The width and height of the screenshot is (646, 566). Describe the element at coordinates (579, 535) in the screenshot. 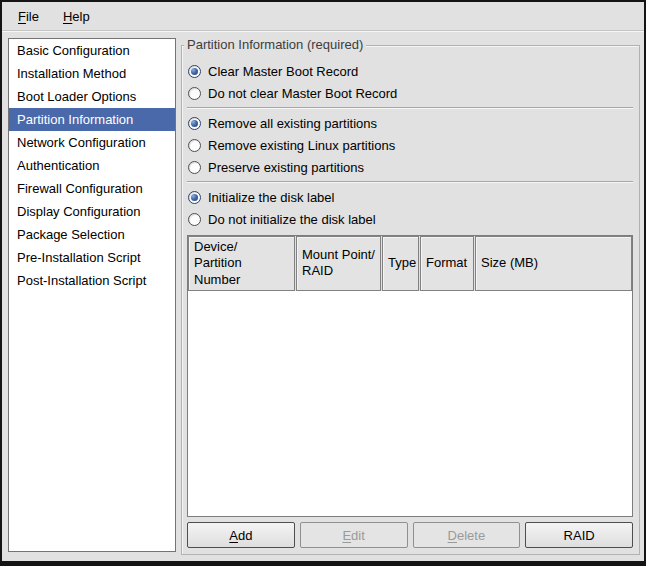

I see `raid-button: RAID` at that location.